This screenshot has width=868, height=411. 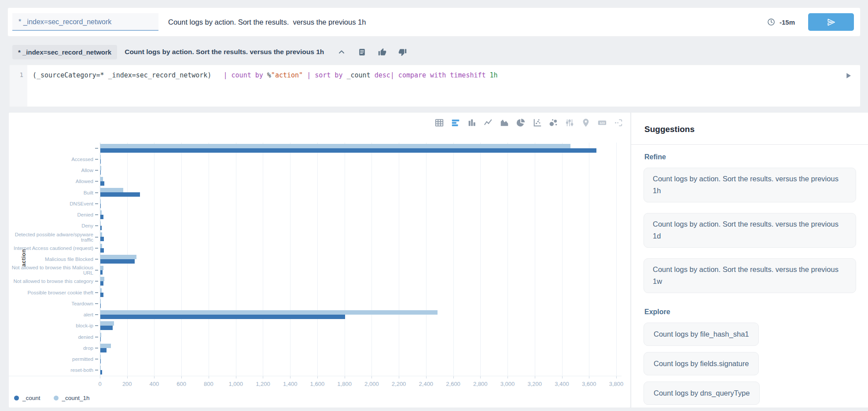 I want to click on send-button, so click(x=831, y=22).